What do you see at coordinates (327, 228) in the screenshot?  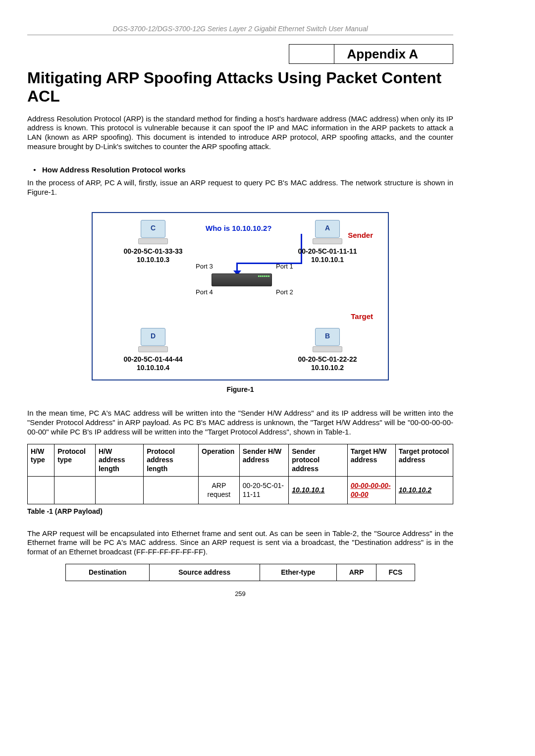 I see `pc-letter: A` at bounding box center [327, 228].